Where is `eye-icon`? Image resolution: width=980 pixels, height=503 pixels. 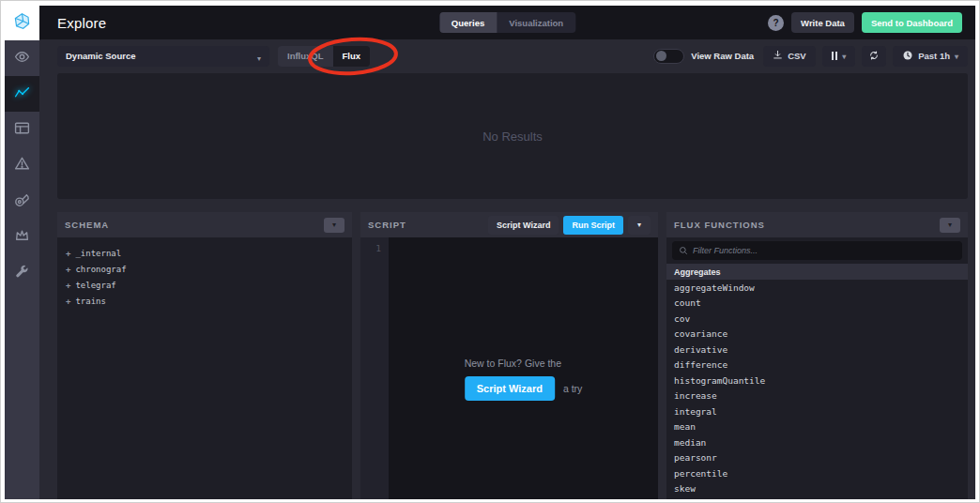
eye-icon is located at coordinates (23, 58).